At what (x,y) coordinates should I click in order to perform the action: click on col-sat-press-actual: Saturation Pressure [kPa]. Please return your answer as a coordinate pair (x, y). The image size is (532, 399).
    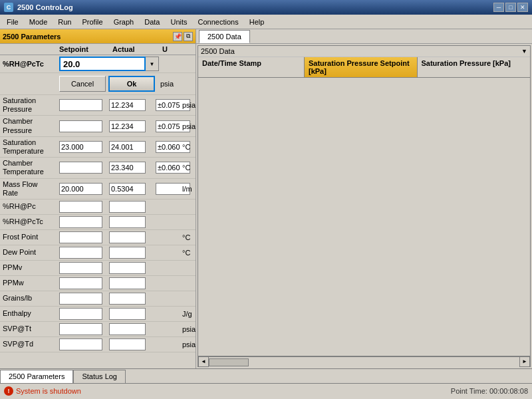
    Looking at the image, I should click on (474, 67).